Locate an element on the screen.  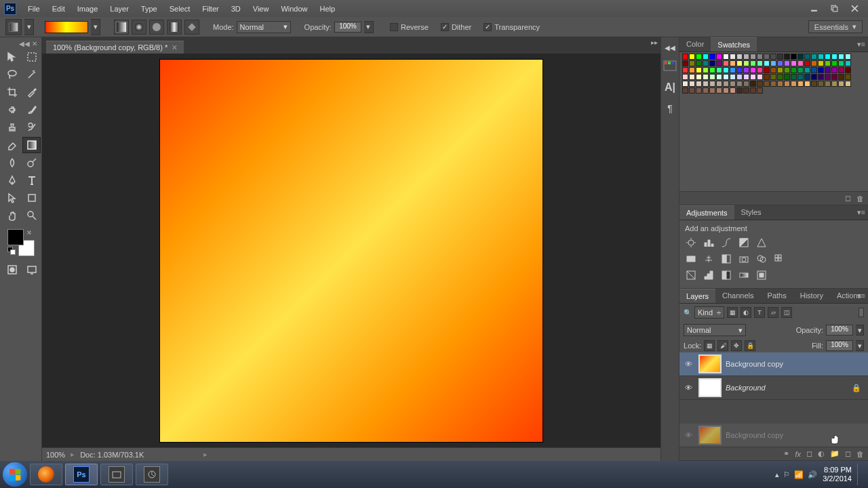
document-tab: 100% (Background copy, RGB/8) * × is located at coordinates (115, 47).